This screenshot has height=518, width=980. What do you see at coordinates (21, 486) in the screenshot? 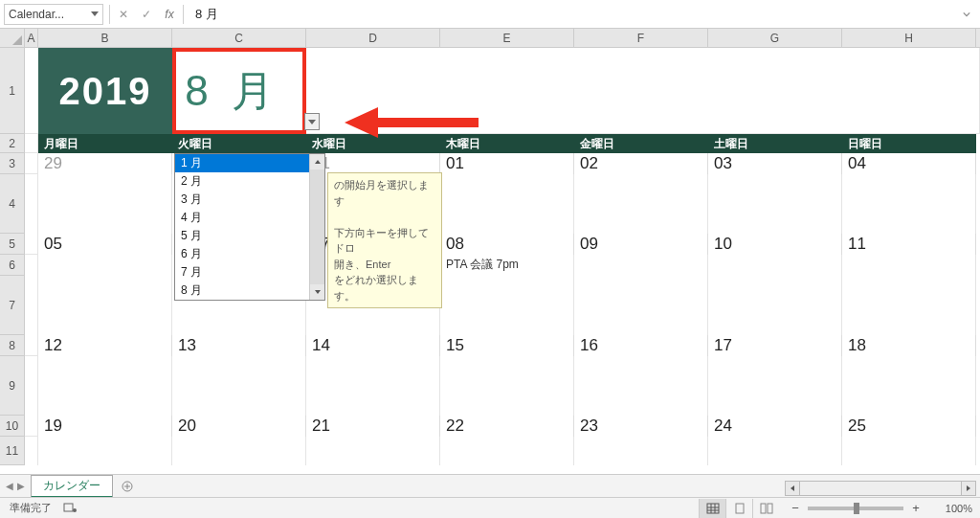
I see `nav-next-icon: ▶` at bounding box center [21, 486].